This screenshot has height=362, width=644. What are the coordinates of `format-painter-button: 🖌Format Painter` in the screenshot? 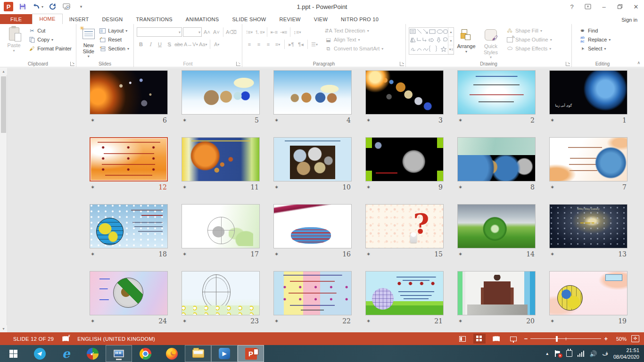 It's located at (50, 49).